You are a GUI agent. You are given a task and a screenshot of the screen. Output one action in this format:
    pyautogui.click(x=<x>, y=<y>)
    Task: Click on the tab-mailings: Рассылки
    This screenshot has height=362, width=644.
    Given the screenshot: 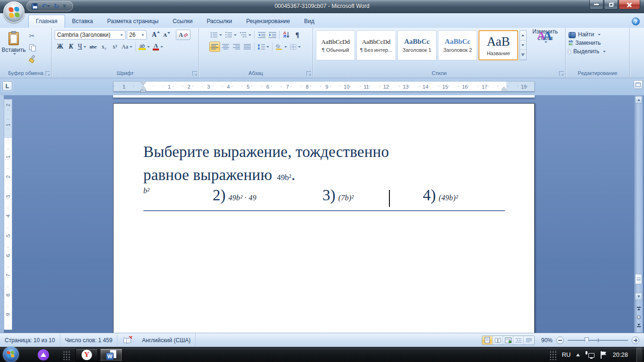 What is the action you would take?
    pyautogui.click(x=219, y=22)
    